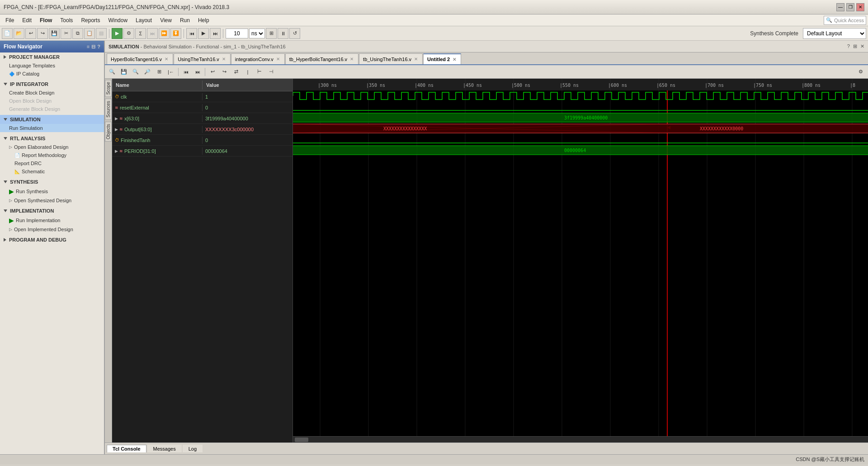 This screenshot has width=868, height=466. What do you see at coordinates (66, 20) in the screenshot?
I see `menu-tools: Tools` at bounding box center [66, 20].